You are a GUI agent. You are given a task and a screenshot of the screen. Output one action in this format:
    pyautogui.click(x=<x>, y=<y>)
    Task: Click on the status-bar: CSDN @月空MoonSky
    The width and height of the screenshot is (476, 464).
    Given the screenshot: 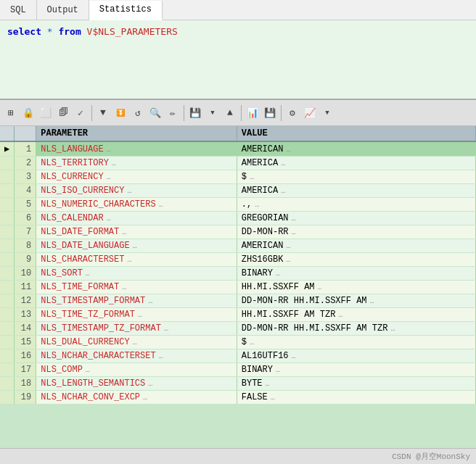 What is the action you would take?
    pyautogui.click(x=238, y=456)
    